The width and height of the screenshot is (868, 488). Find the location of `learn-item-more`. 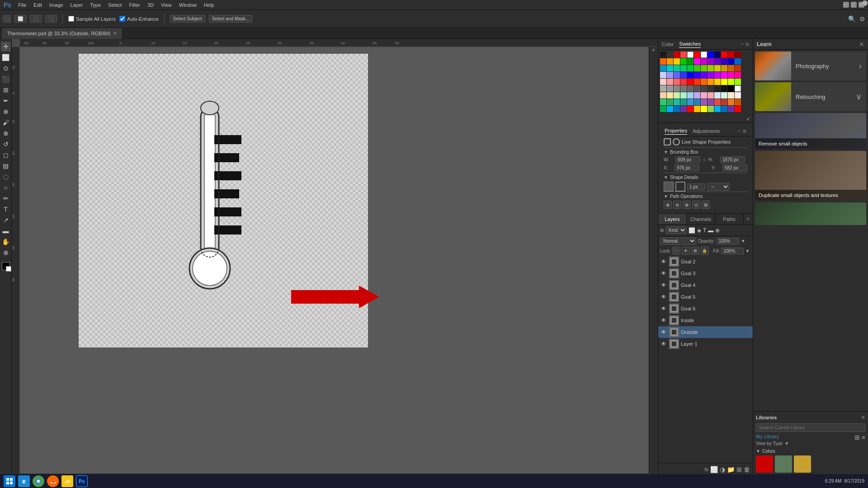

learn-item-more is located at coordinates (811, 214).